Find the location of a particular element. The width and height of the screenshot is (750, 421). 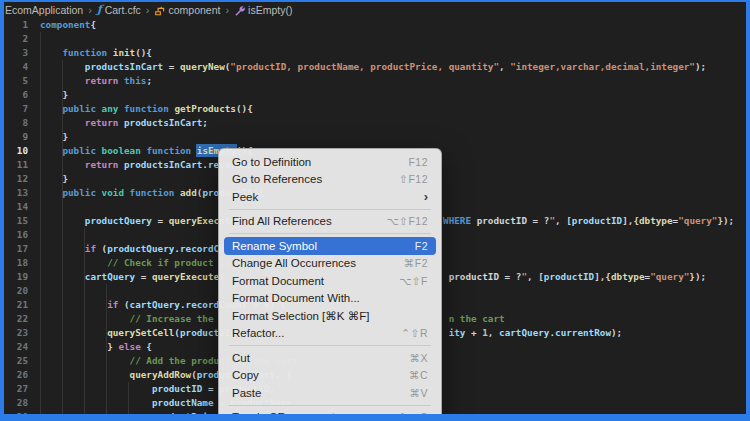

menu-item-label: Format Document is located at coordinates (316, 281).